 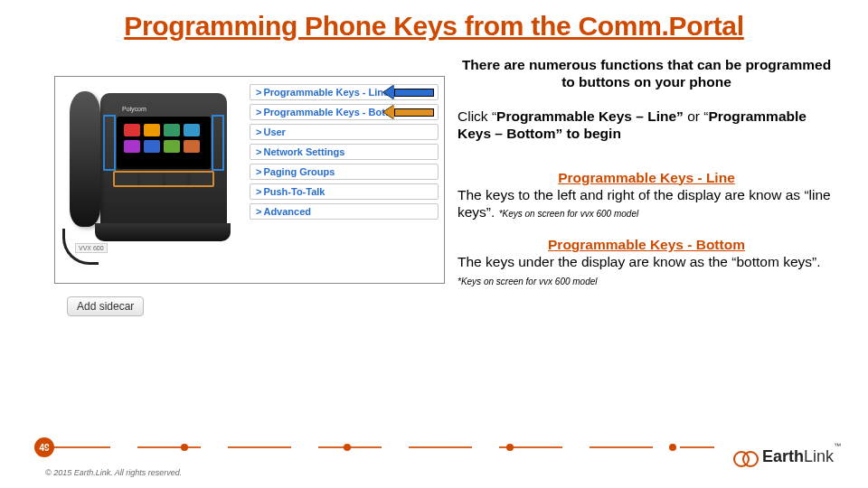 What do you see at coordinates (344, 211) in the screenshot?
I see `menu-item-advanced: >Advanced` at bounding box center [344, 211].